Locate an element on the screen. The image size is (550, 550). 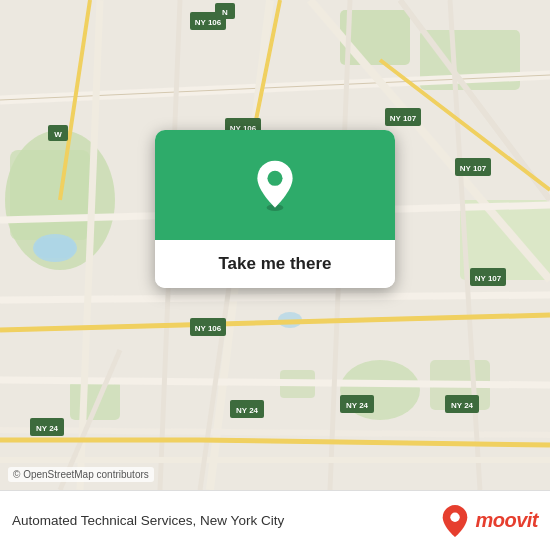
moovit-logo: moovit is located at coordinates (490, 521).